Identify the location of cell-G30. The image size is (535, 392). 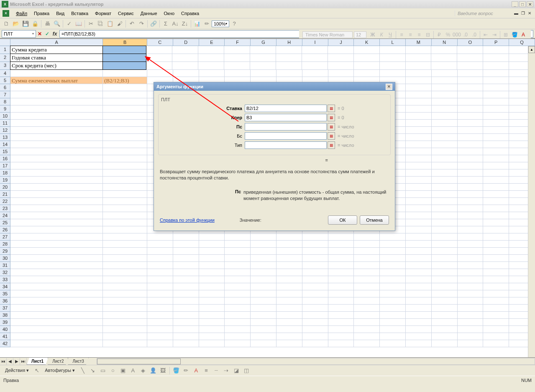
(264, 259).